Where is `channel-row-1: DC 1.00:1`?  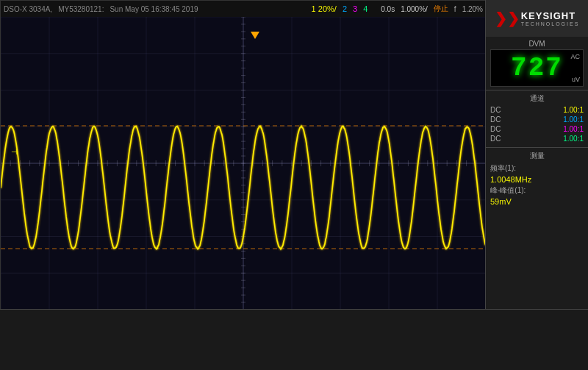 channel-row-1: DC 1.00:1 is located at coordinates (537, 110).